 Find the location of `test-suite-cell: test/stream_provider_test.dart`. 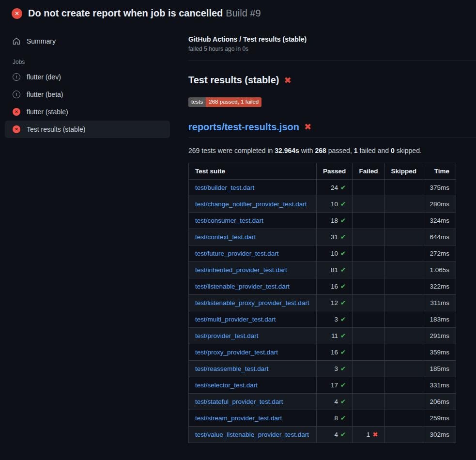

test-suite-cell: test/stream_provider_test.dart is located at coordinates (253, 418).